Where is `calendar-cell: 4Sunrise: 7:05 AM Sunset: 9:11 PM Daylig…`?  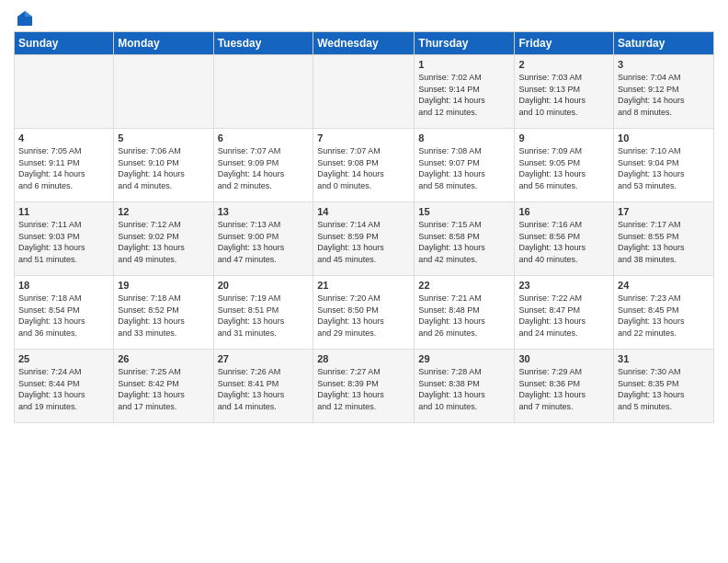 calendar-cell: 4Sunrise: 7:05 AM Sunset: 9:11 PM Daylig… is located at coordinates (64, 166).